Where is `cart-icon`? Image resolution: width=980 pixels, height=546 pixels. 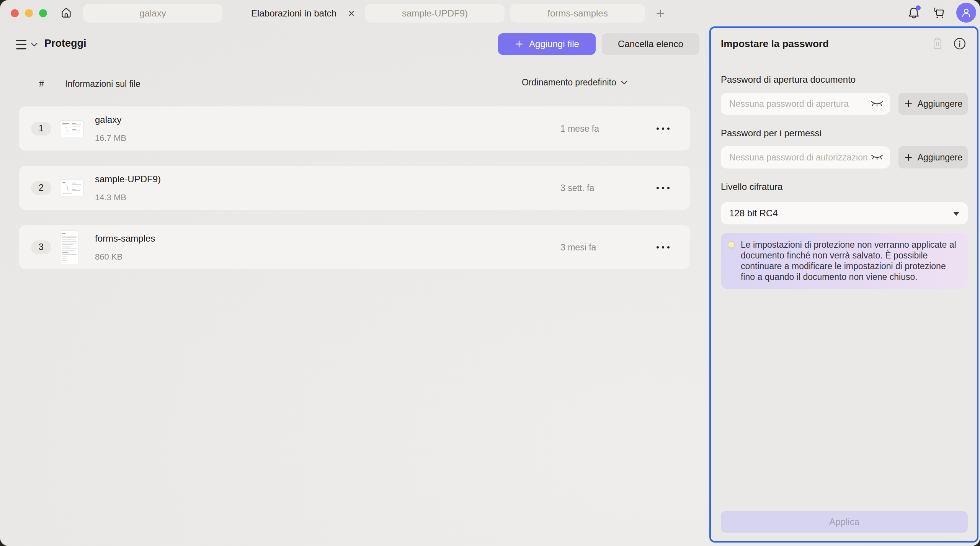
cart-icon is located at coordinates (939, 13).